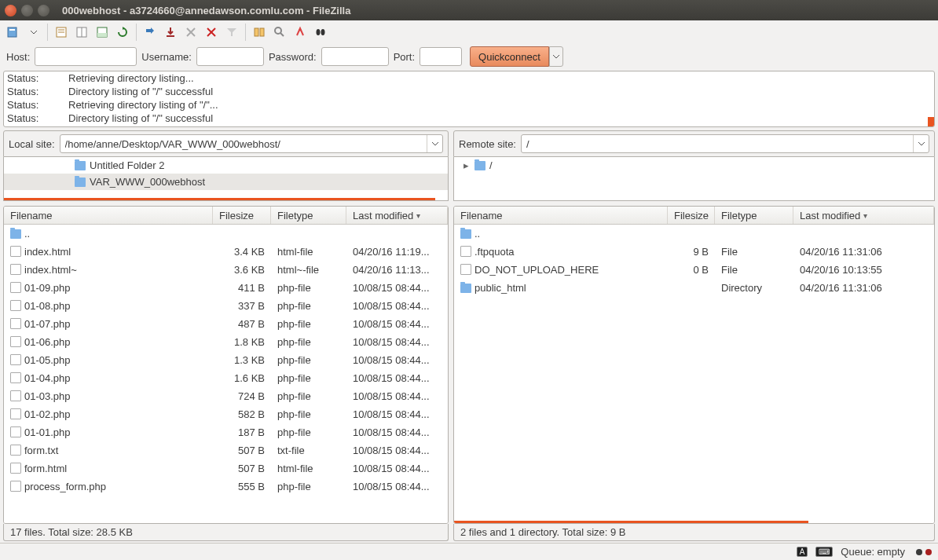 The width and height of the screenshot is (938, 560). Describe the element at coordinates (242, 215) in the screenshot. I see `local-col-filesize: Filesize` at that location.